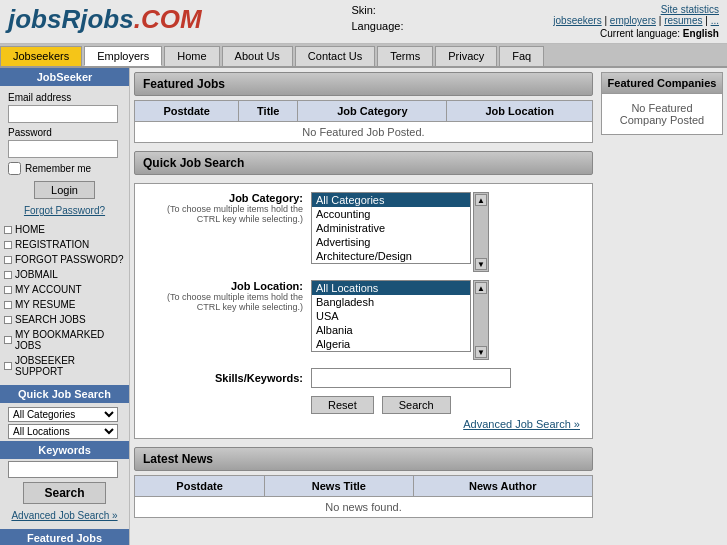  I want to click on sidebar-category-select: All Categories, so click(63, 414).